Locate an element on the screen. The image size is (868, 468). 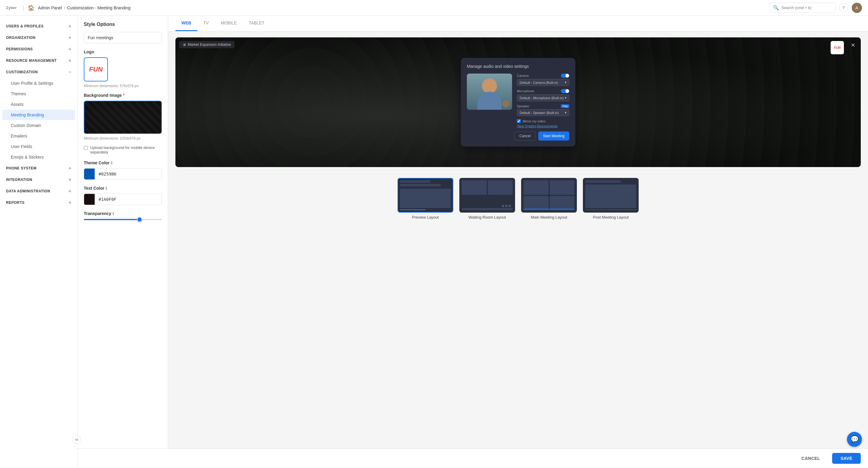
modal-cancel-button: Cancel is located at coordinates (525, 136).